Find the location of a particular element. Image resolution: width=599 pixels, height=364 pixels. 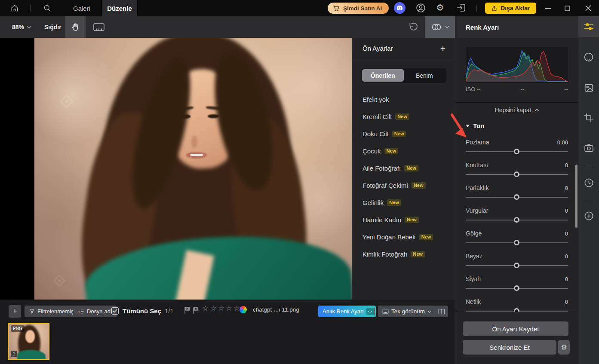

tab-galeri-label: Galeri is located at coordinates (82, 9).